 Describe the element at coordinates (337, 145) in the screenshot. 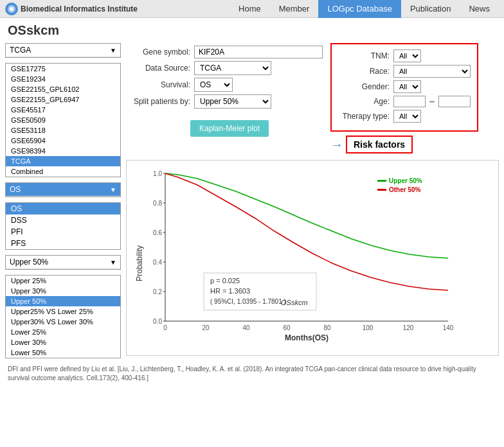

I see `risk-arrow-icon: →` at that location.